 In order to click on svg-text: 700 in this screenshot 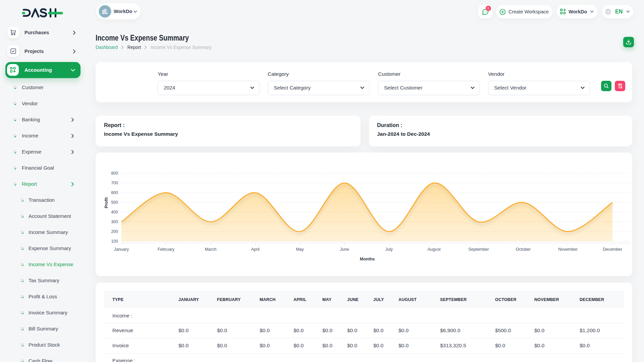, I will do `click(115, 183)`.